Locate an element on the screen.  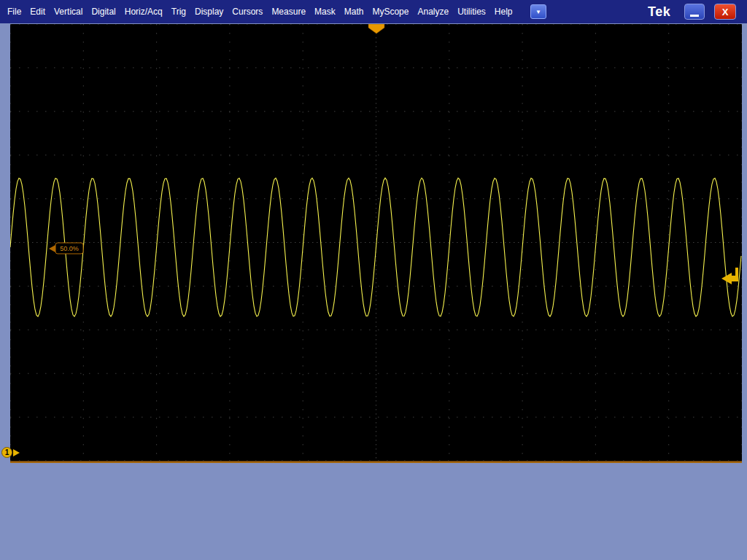
menu-item-analyze: Analyze is located at coordinates (433, 12).